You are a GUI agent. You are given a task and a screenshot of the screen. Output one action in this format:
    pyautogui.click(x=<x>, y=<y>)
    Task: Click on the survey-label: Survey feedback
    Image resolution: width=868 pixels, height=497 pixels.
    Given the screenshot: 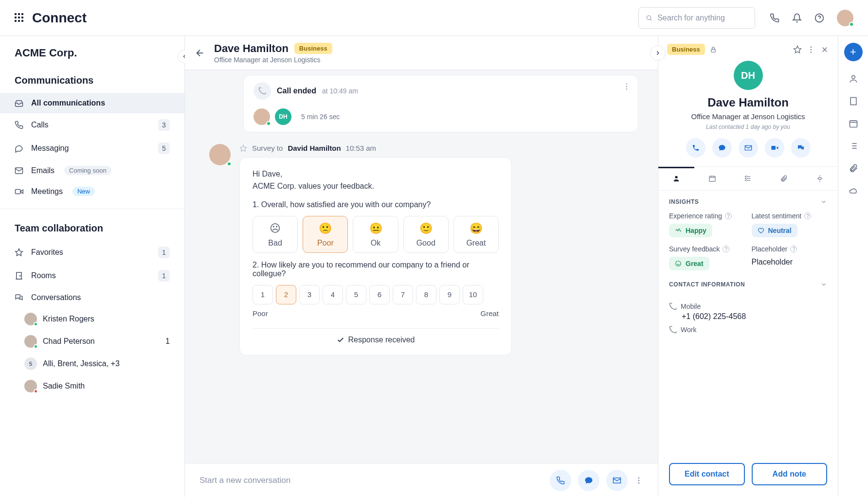 What is the action you would take?
    pyautogui.click(x=694, y=249)
    